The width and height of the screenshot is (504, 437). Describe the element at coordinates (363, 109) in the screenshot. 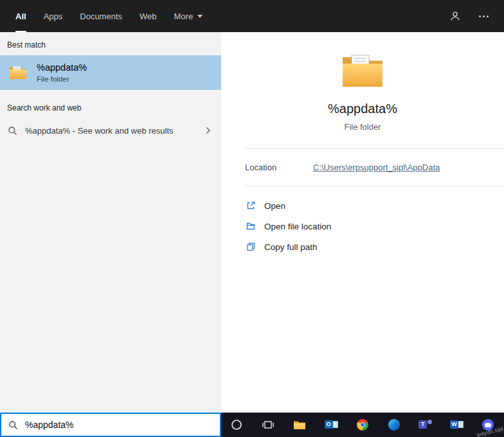

I see `result-title: %appdata%` at that location.